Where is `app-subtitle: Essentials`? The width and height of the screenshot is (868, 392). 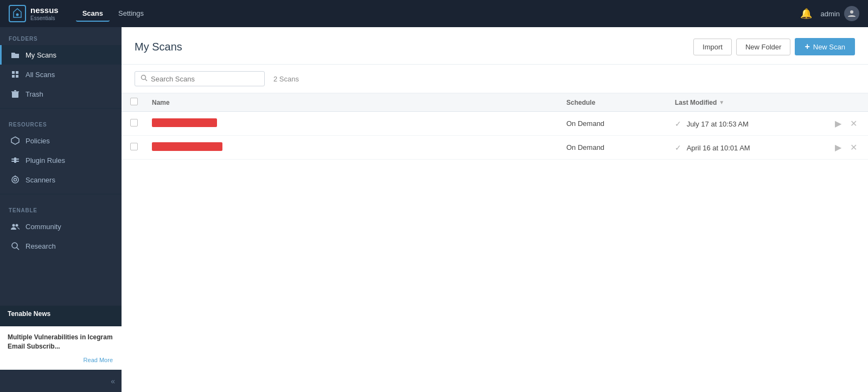 app-subtitle: Essentials is located at coordinates (44, 18).